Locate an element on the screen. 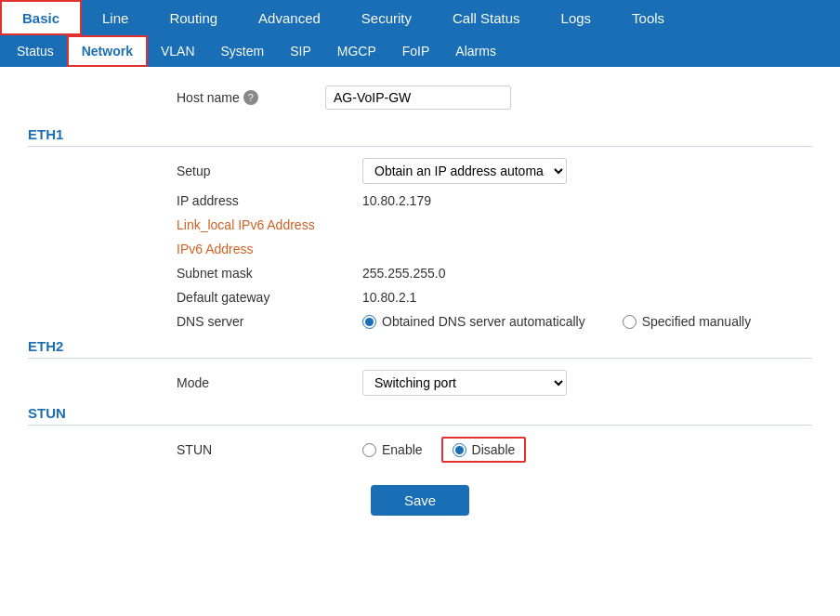  top-nav: Basic Line Routing Advanced Security Cal… is located at coordinates (420, 18).